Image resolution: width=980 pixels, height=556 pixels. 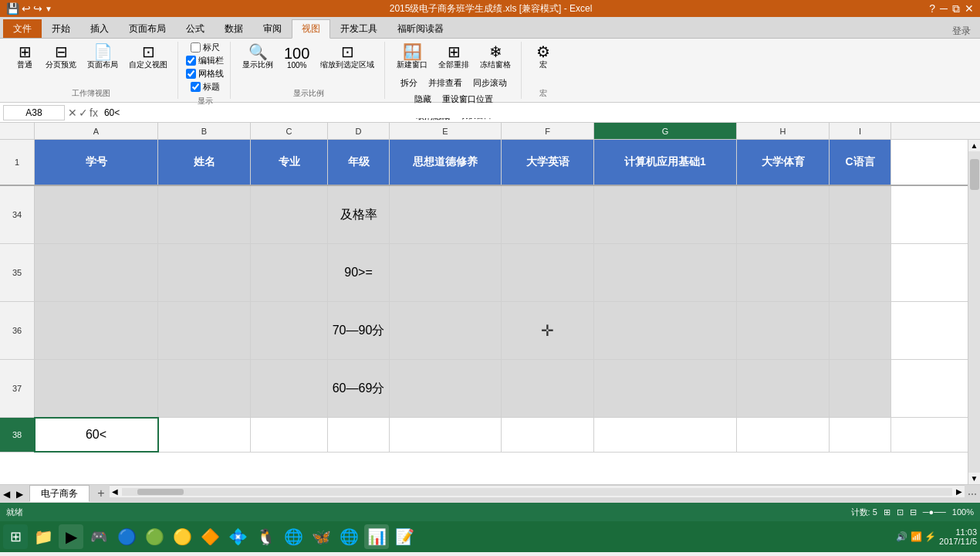 I want to click on redo-icon: ↪, so click(x=38, y=8).